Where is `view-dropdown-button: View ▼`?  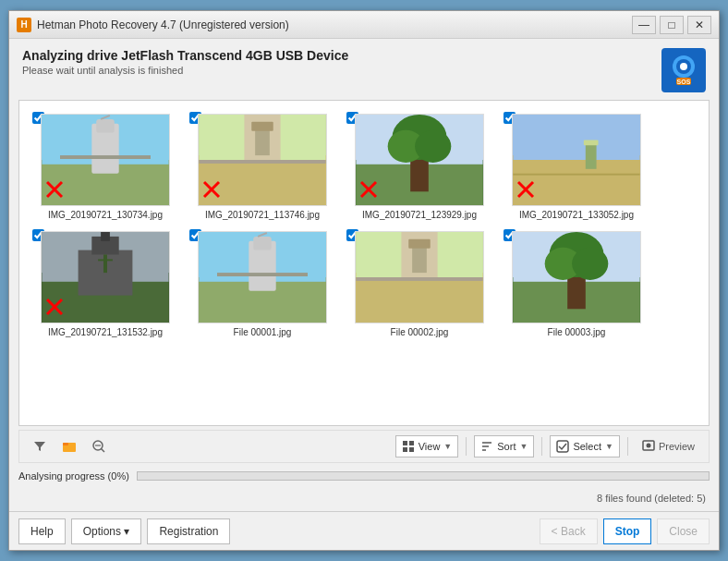 view-dropdown-button: View ▼ is located at coordinates (427, 446).